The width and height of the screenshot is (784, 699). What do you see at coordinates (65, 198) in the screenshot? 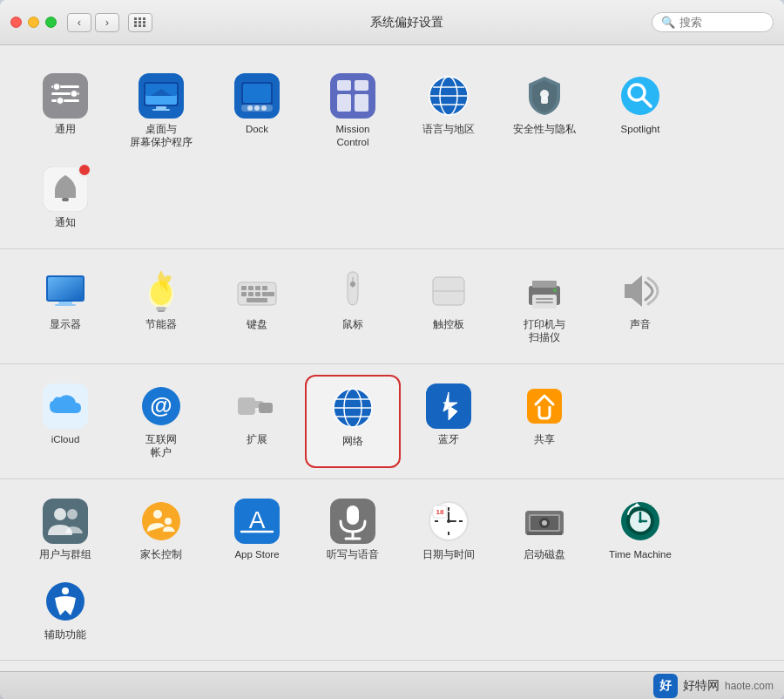
I see `pref-notification: 通知` at bounding box center [65, 198].